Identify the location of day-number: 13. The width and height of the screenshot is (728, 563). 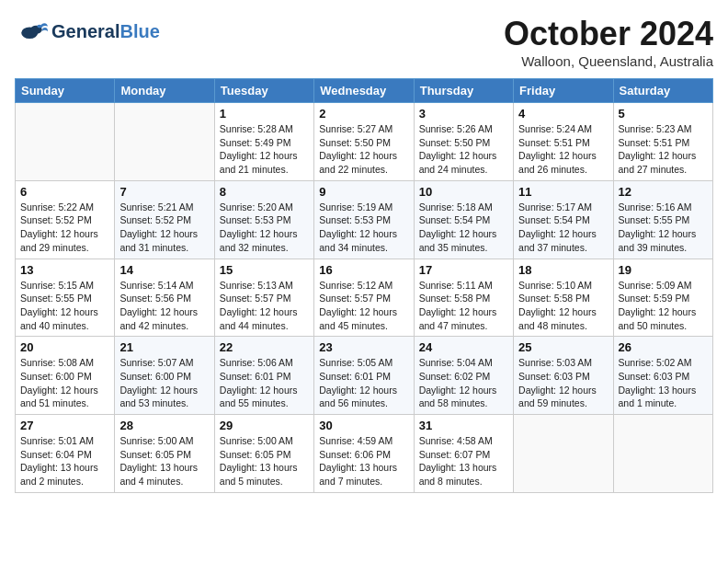
(64, 270).